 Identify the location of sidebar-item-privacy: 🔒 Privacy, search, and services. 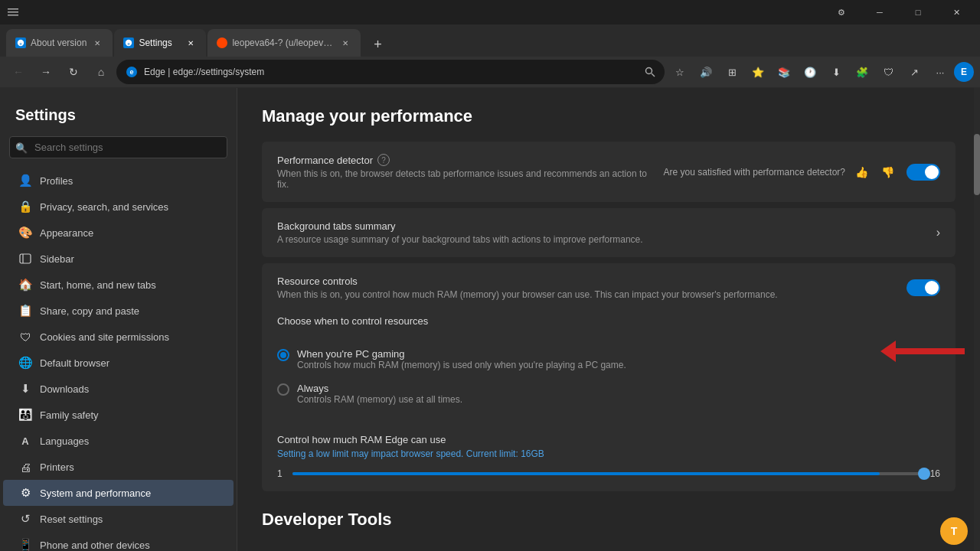
(118, 207).